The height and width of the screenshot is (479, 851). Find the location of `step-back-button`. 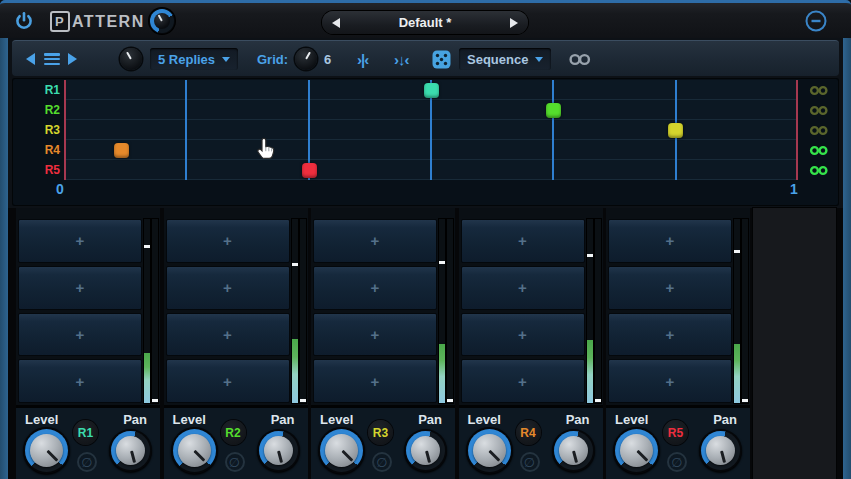

step-back-button is located at coordinates (30, 59).